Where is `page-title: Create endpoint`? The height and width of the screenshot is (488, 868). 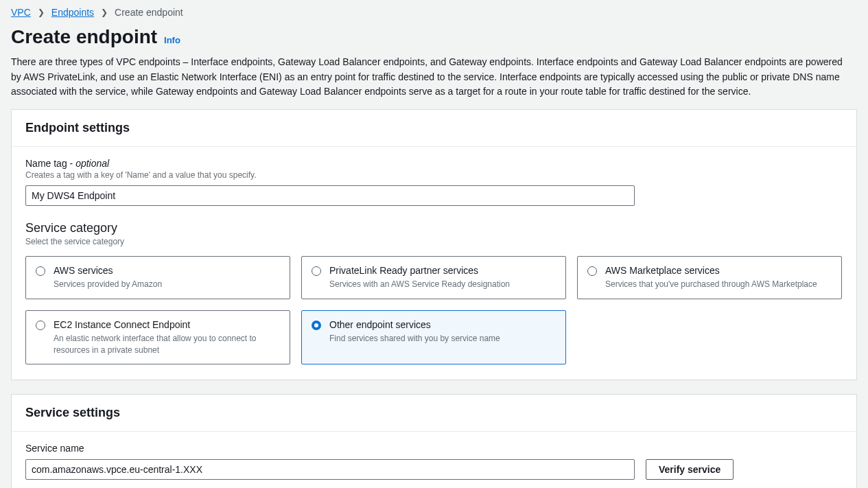
page-title: Create endpoint is located at coordinates (84, 37).